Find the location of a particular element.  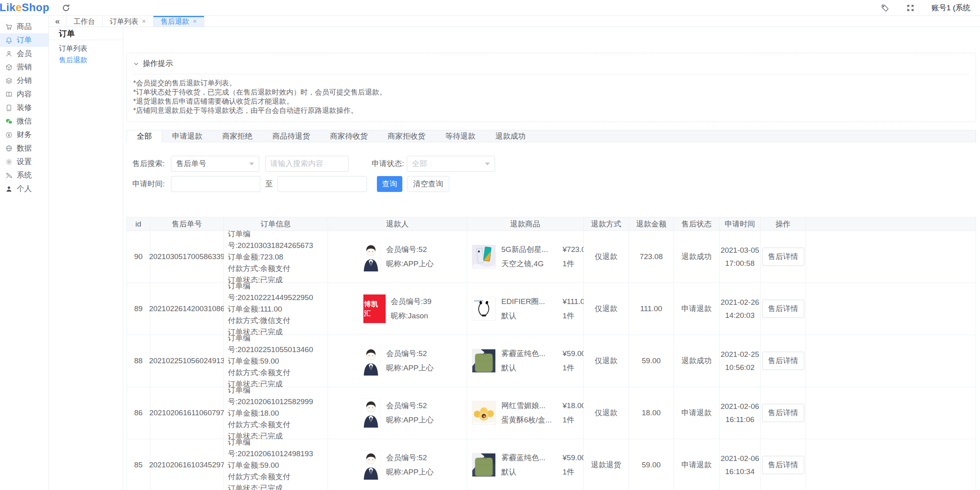

refresh-icon is located at coordinates (66, 8).